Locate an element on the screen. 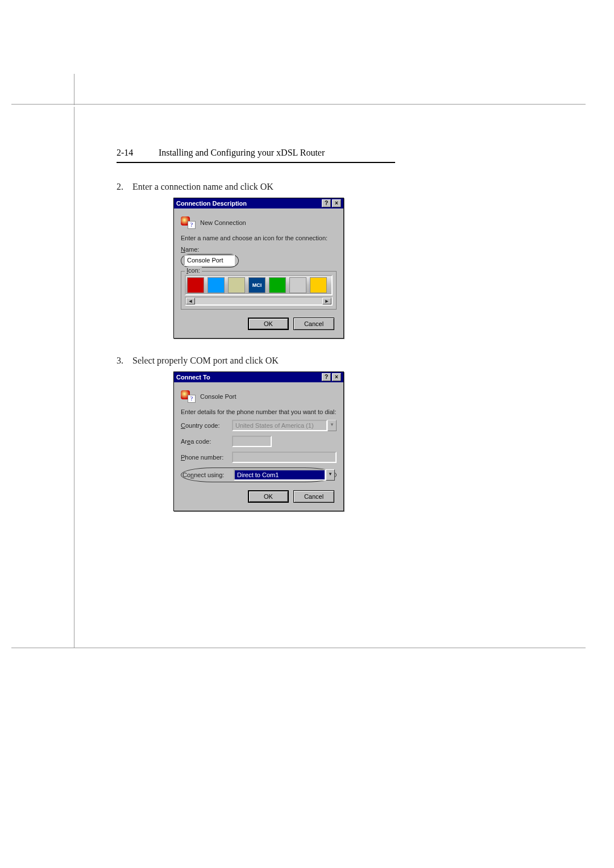 Image resolution: width=614 pixels, height=868 pixels. page-title: Installing and Configuring your xDSL Rou… is located at coordinates (242, 152).